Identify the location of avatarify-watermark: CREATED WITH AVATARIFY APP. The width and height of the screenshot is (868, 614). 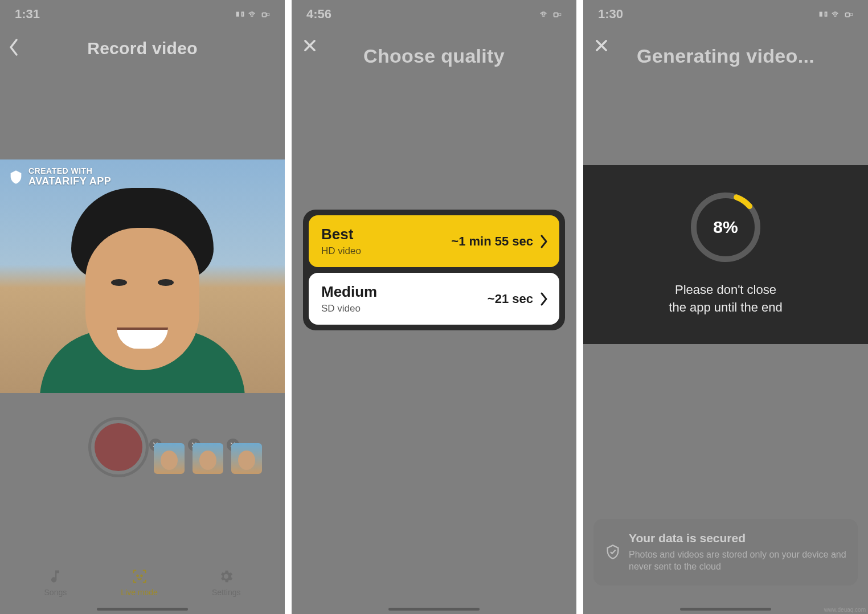
(59, 177).